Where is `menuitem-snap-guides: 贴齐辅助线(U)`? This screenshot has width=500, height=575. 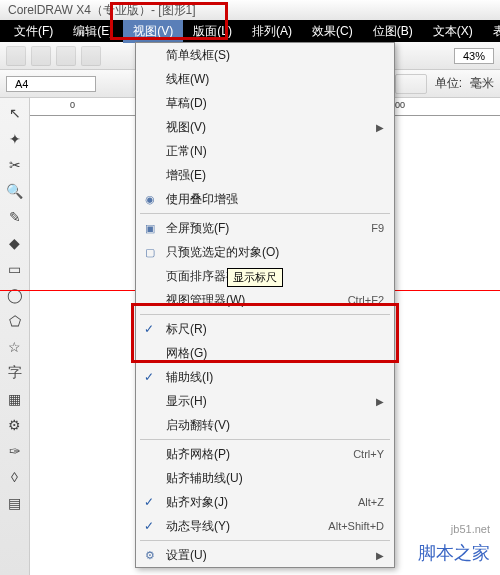 menuitem-snap-guides: 贴齐辅助线(U) is located at coordinates (265, 478).